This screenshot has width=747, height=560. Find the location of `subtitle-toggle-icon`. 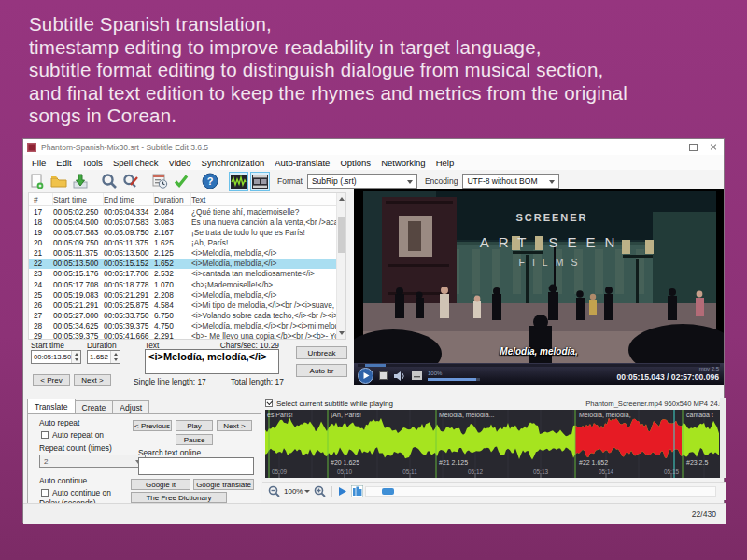

subtitle-toggle-icon is located at coordinates (416, 375).